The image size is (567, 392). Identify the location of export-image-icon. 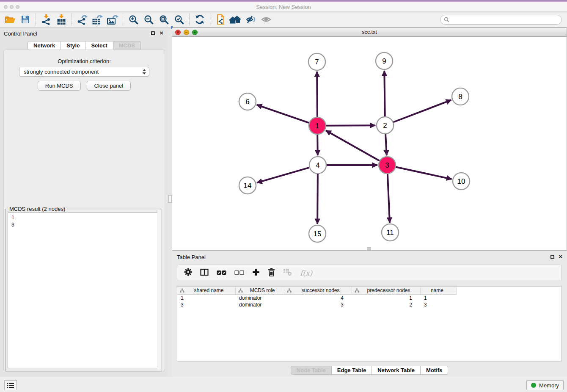
(113, 19).